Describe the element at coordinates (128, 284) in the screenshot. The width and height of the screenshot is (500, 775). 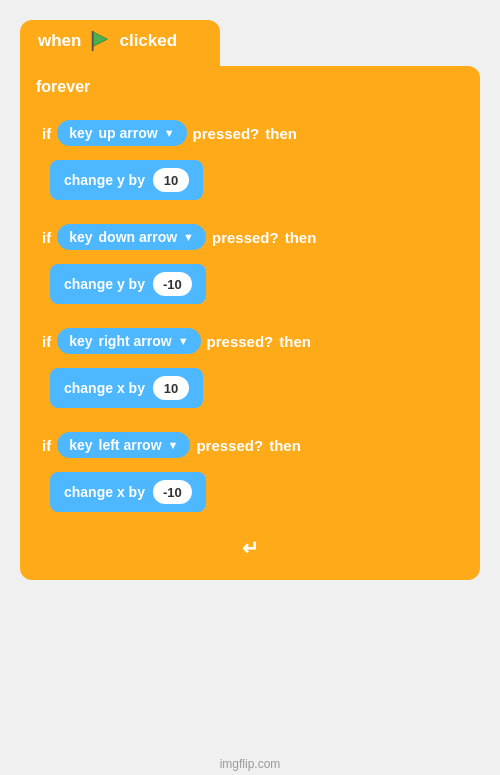
I see `change-y-by-neg10-block: change y by -10` at that location.